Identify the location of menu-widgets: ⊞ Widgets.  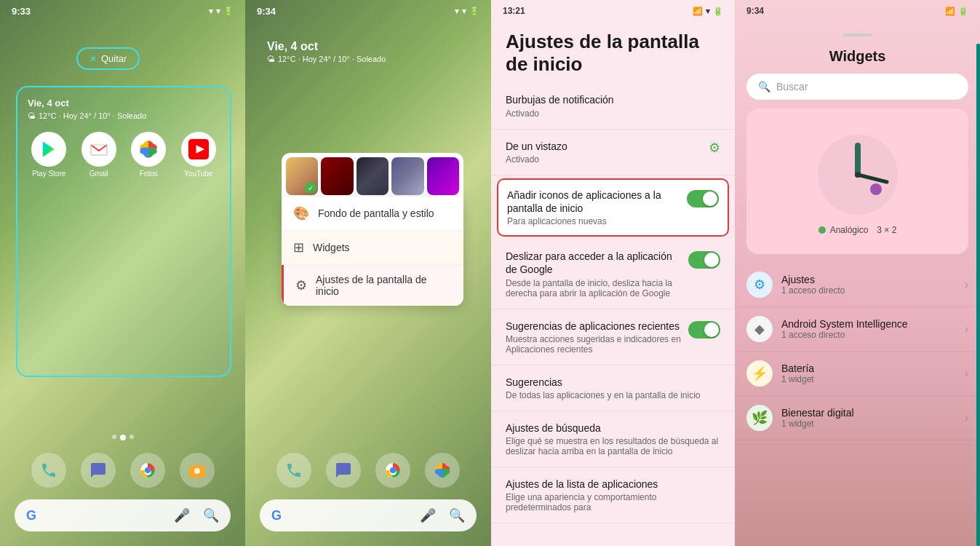
(373, 248).